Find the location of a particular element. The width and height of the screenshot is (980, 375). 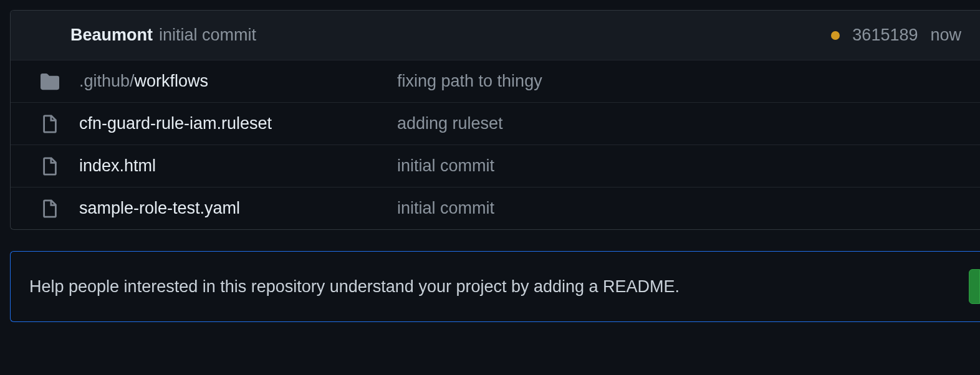

file-commit-message: adding ruleset is located at coordinates (680, 123).